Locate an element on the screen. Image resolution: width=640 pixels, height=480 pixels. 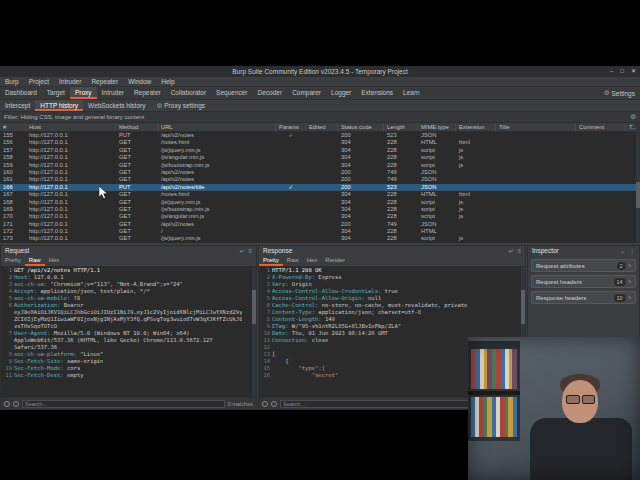
column-header-extension: Extension is located at coordinates (476, 127).